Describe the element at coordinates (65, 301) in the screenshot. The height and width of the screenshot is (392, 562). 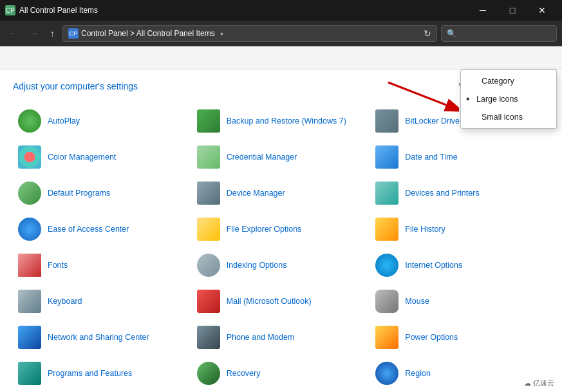
I see `panel-item-label: Keyboard` at that location.